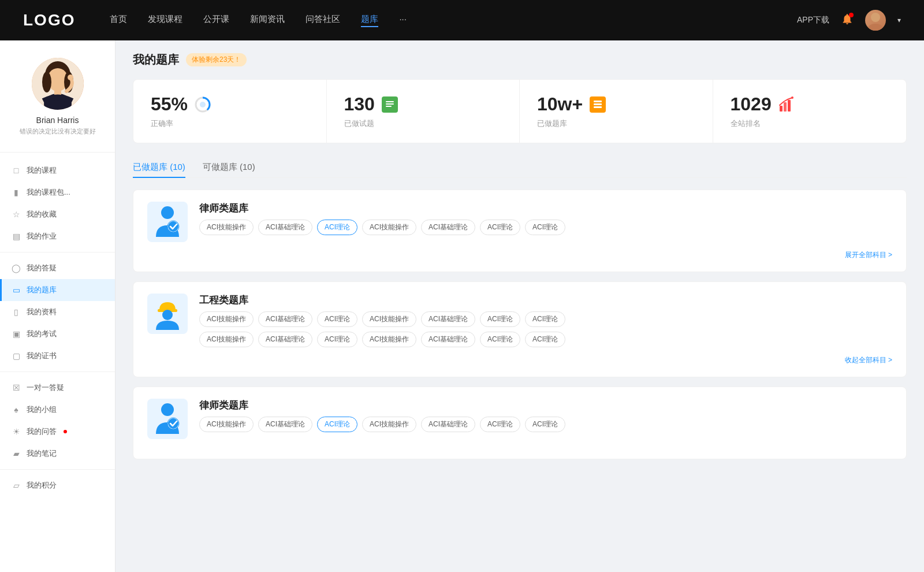 The width and height of the screenshot is (924, 572). Describe the element at coordinates (42, 312) in the screenshot. I see `sidebar-item-label: 我的资料` at that location.